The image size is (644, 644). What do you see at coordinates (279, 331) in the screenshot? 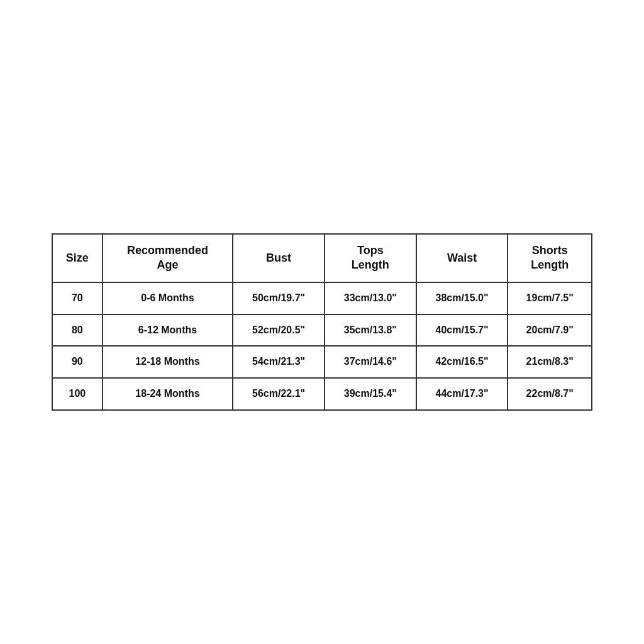
I see `cell-bust: 52cm/20.5"` at bounding box center [279, 331].